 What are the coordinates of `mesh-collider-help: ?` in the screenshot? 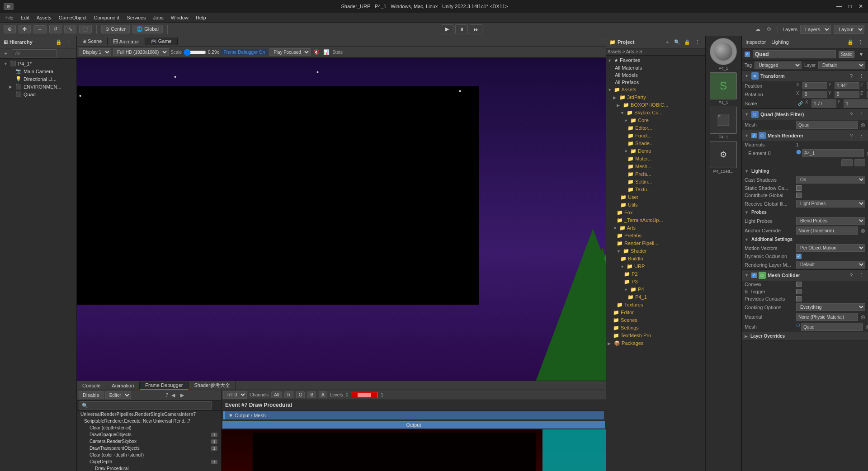 It's located at (851, 275).